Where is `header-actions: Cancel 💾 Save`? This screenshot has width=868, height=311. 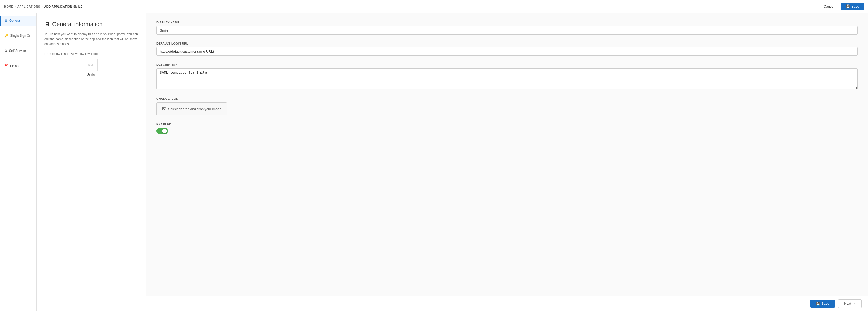
header-actions: Cancel 💾 Save is located at coordinates (841, 6).